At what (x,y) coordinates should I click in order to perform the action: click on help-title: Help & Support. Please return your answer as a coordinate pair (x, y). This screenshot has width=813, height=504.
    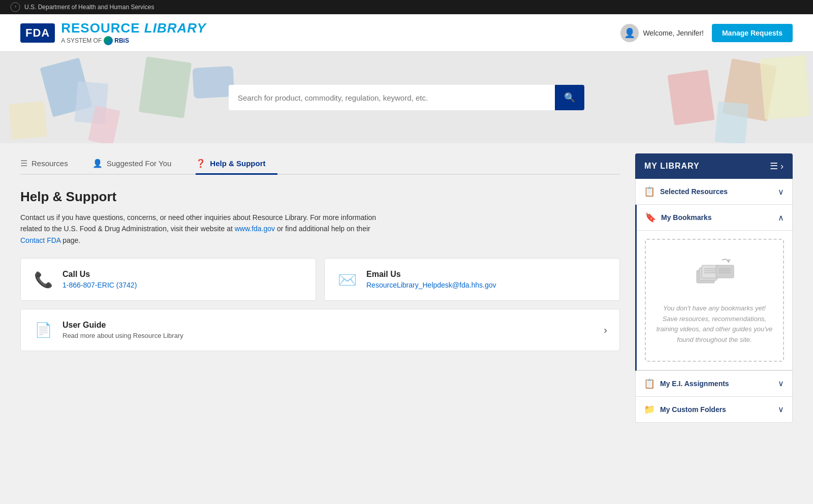
    Looking at the image, I should click on (320, 197).